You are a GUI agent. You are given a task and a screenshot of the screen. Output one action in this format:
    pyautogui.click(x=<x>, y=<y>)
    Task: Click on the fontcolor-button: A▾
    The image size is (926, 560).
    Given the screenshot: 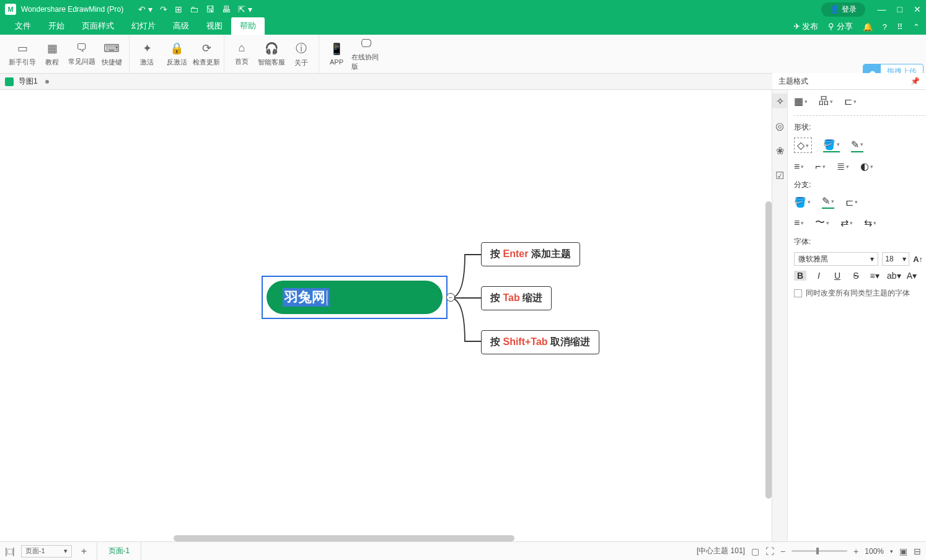 What is the action you would take?
    pyautogui.click(x=912, y=276)
    